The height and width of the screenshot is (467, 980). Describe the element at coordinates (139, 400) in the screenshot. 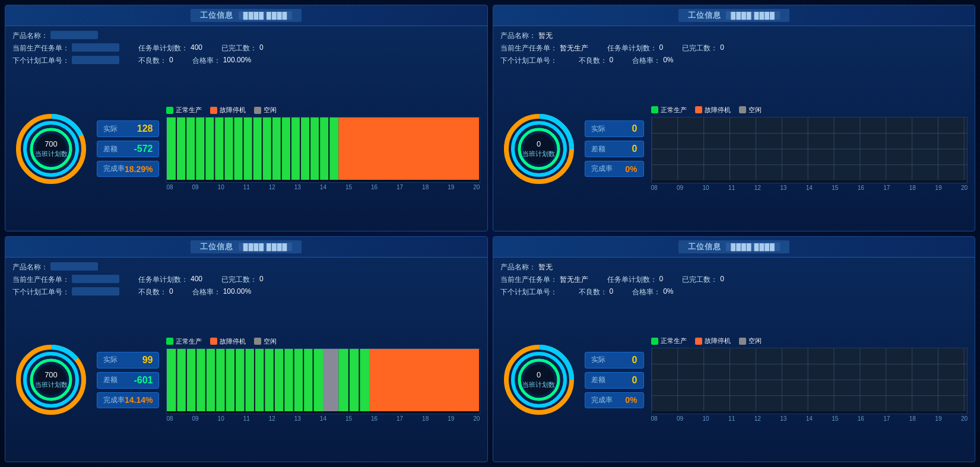

I see `stat-value: 14.14%` at that location.